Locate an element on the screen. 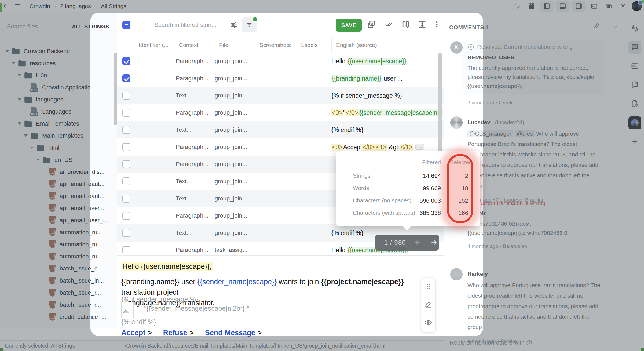 The image size is (644, 351). comment-meta: 4 months ago • Belarusian is located at coordinates (536, 246).